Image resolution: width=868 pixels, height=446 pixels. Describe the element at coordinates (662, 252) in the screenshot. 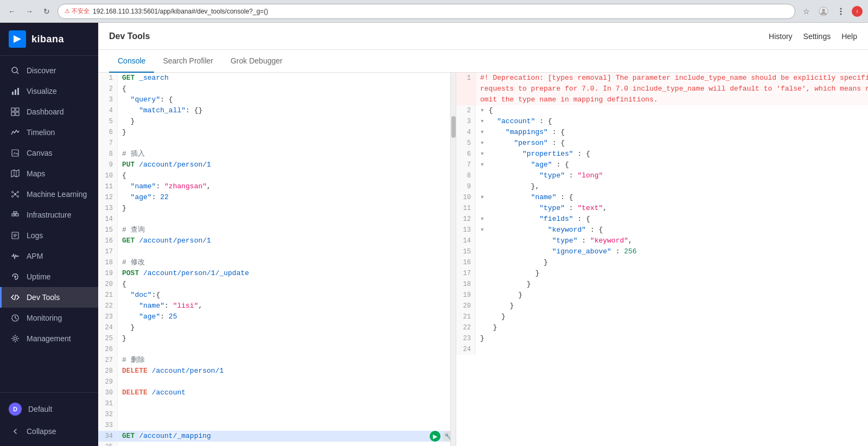

I see `output-line-15: 15 "ignore_above" : 256` at that location.